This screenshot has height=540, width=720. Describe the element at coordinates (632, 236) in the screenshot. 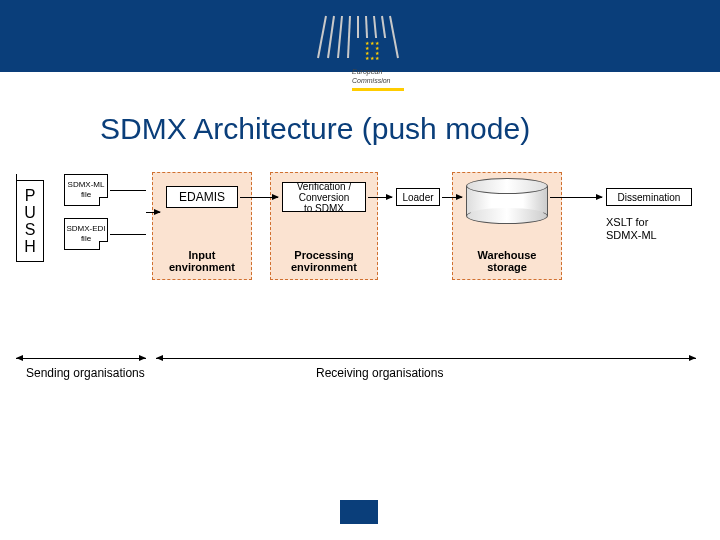

I see `xslt-l2: SDMX-ML` at that location.